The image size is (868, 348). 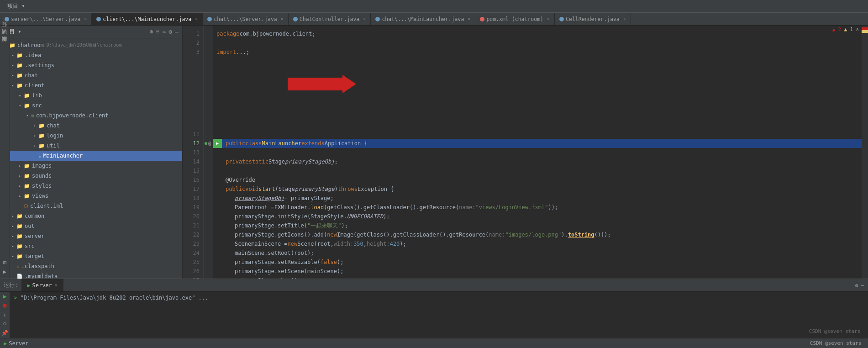 I want to click on keyword: public, so click(x=236, y=189).